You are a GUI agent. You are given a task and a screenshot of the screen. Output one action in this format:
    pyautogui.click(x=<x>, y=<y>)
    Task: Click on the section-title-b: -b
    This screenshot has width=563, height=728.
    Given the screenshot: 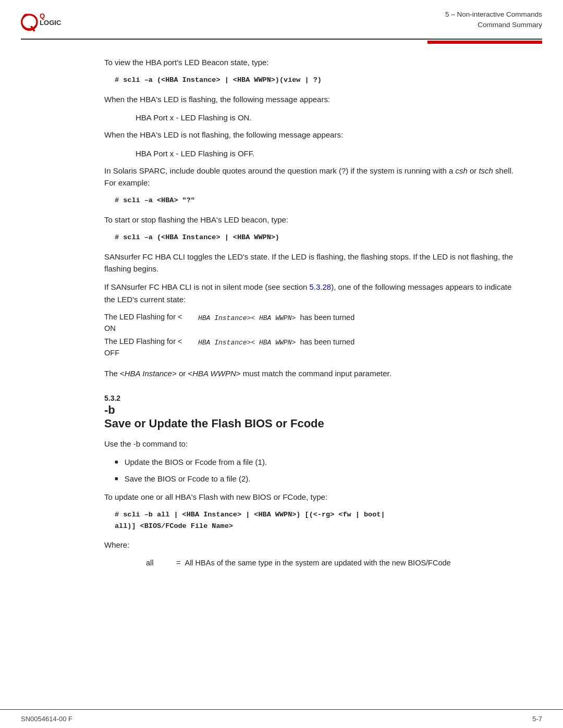 What is the action you would take?
    pyautogui.click(x=313, y=410)
    